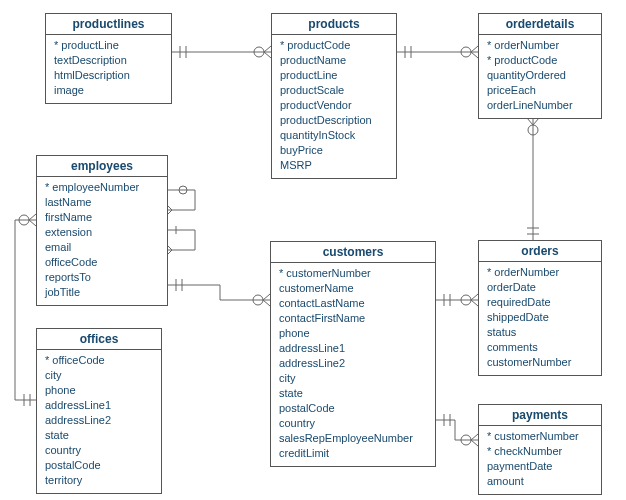 The height and width of the screenshot is (500, 626). I want to click on field-productVendor: productVendor, so click(334, 106).